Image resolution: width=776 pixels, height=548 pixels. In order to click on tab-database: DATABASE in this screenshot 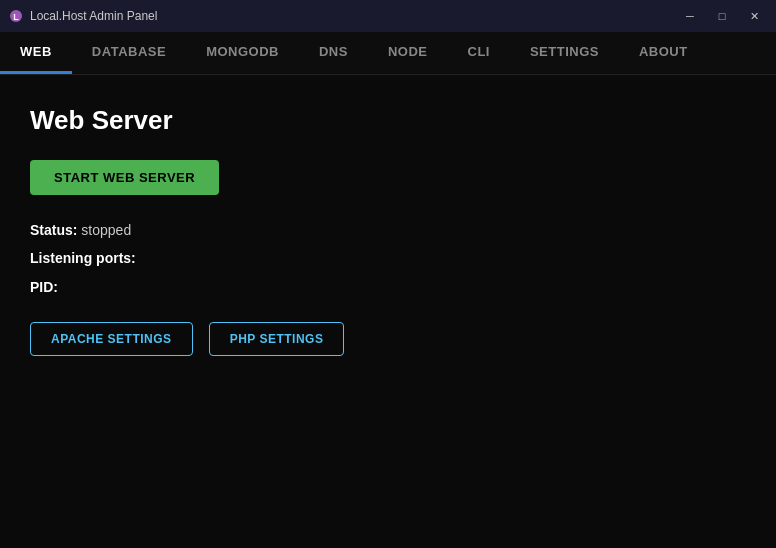, I will do `click(129, 53)`.